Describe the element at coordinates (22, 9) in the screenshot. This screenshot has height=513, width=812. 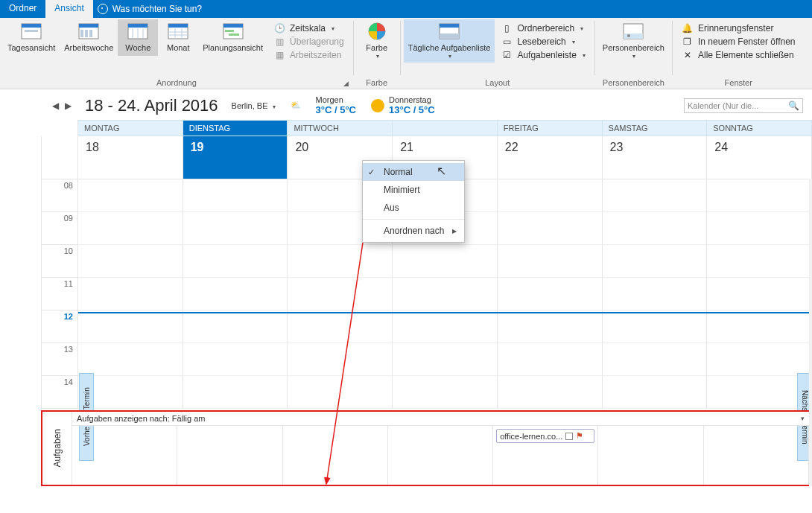
I see `tab-ordner: Ordner` at that location.